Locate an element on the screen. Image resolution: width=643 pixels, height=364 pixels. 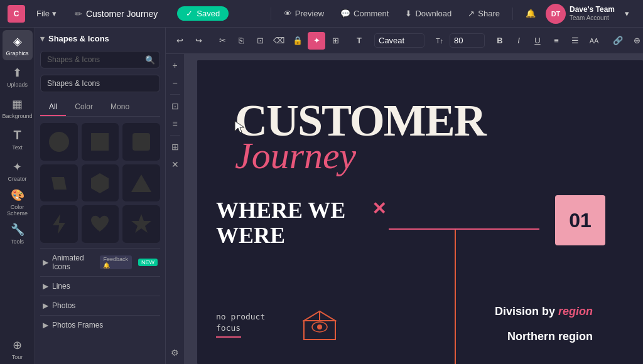
panel-chevron-icon: ▾ is located at coordinates (43, 39).